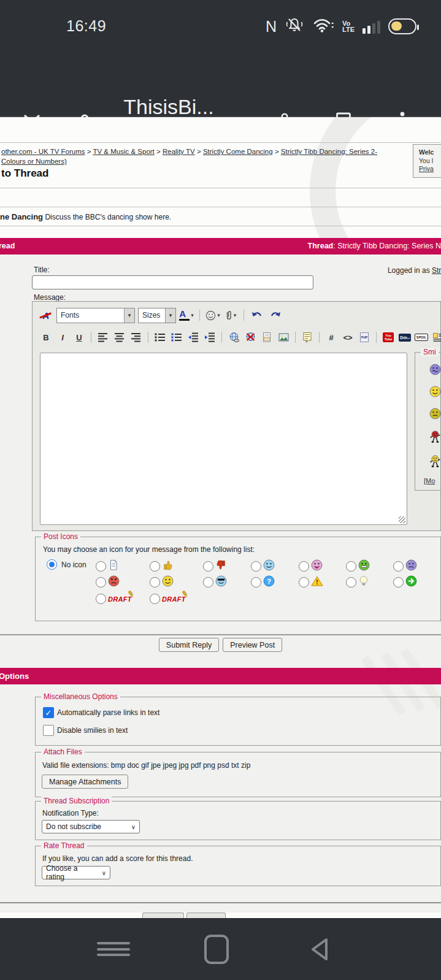 The width and height of the screenshot is (441, 980). I want to click on editor-toolbar-row1: A Fonts▾ Sizes▾ A▾ ▾ ▾, so click(161, 315).